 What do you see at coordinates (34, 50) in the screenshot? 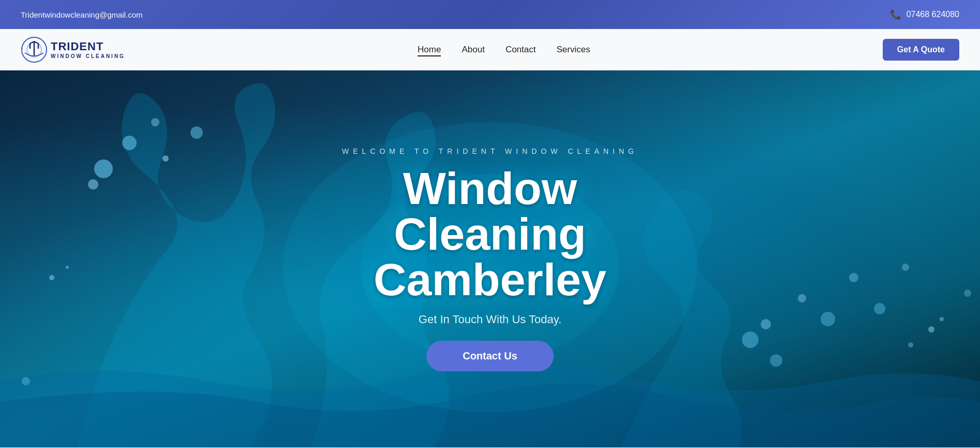
I see `logo-icon` at bounding box center [34, 50].